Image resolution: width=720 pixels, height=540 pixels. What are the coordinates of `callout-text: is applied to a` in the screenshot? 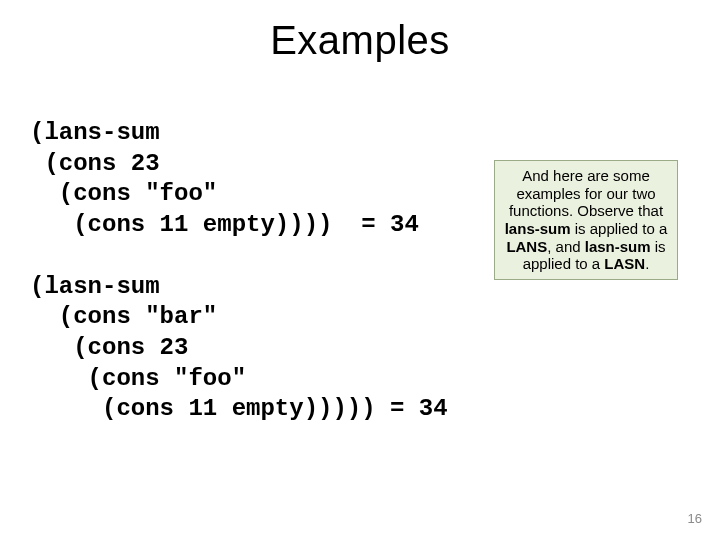 It's located at (620, 228).